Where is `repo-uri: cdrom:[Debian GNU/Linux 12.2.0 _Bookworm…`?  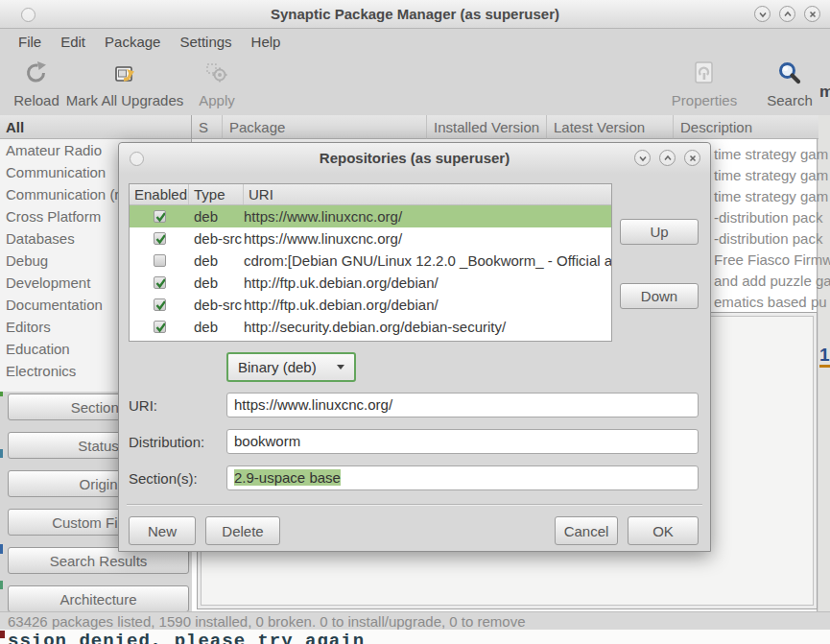 repo-uri: cdrom:[Debian GNU/Linux 12.2.0 _Bookworm… is located at coordinates (428, 261).